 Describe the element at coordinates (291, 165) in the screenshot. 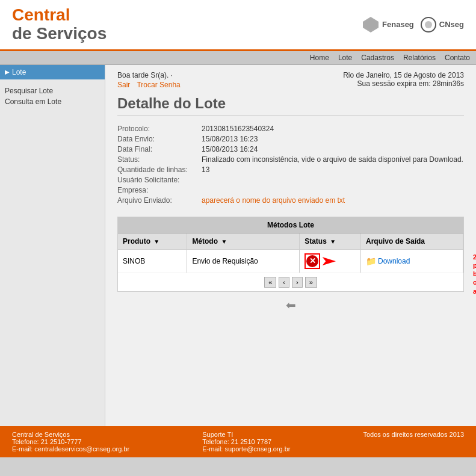

I see `details-table: Protocolo: 201308151623540324 Data Envio…` at that location.